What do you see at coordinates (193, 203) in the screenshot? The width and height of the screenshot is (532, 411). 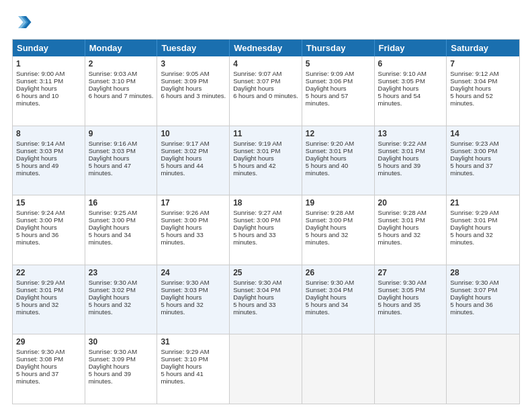 I see `day-number: 17` at bounding box center [193, 203].